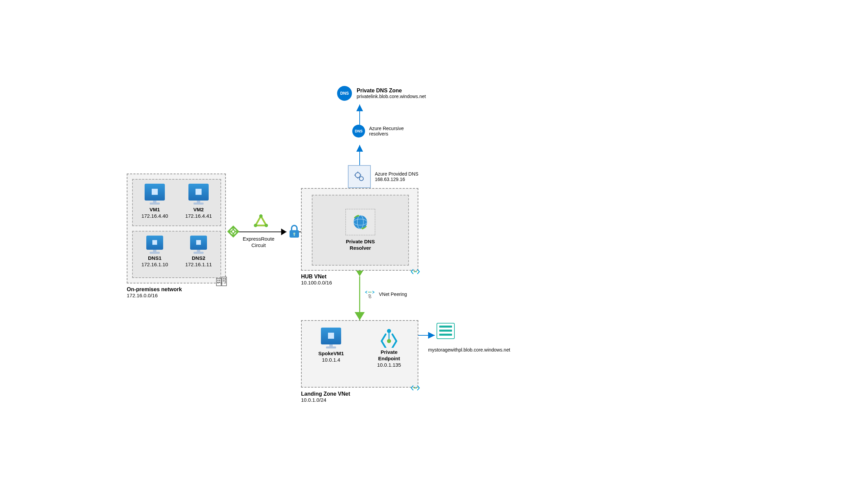  I want to click on hub-cidr: 10.100.0.0/16, so click(317, 282).